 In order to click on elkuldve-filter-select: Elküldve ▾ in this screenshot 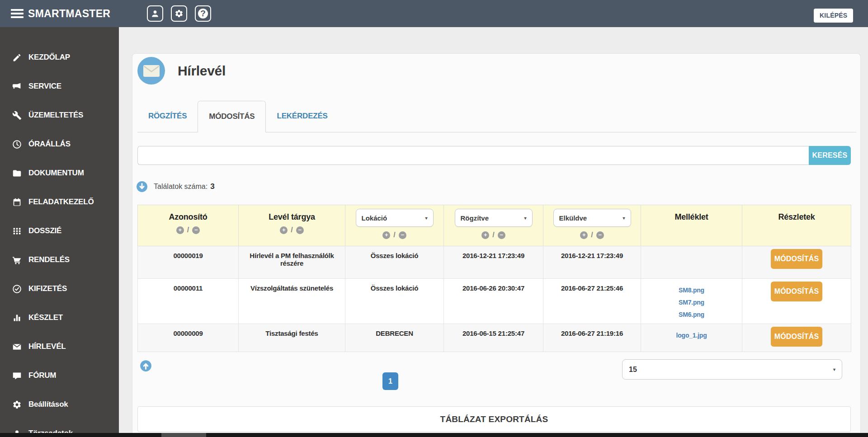, I will do `click(592, 218)`.